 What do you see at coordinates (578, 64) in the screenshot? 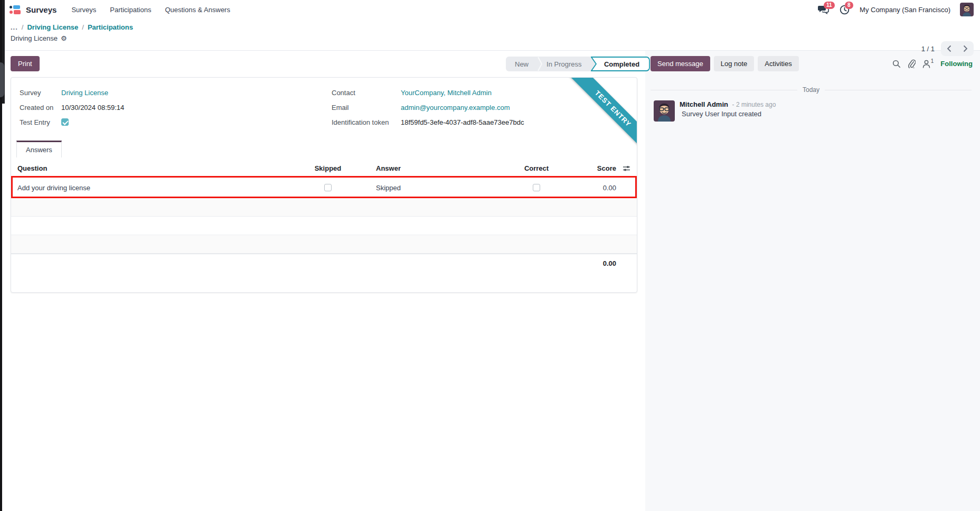
I see `stage-statusbar: New In Progress Completed` at bounding box center [578, 64].